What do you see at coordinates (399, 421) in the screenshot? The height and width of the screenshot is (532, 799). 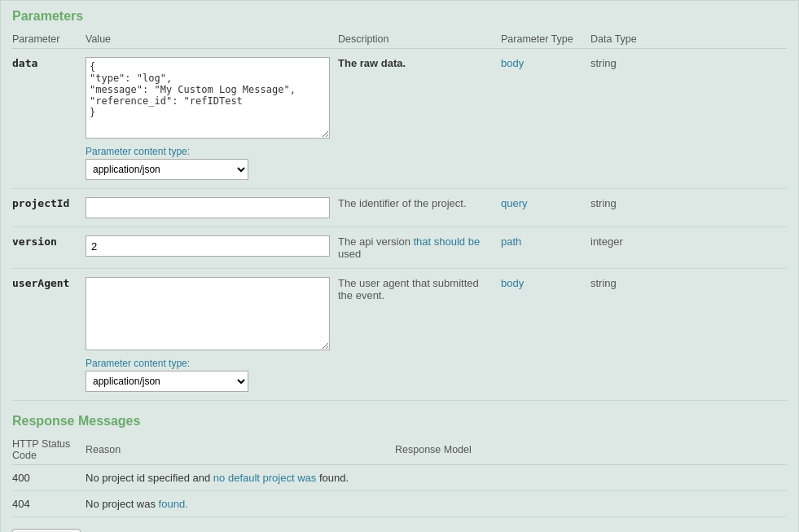 I see `response-messages-title: Response Messages` at bounding box center [399, 421].